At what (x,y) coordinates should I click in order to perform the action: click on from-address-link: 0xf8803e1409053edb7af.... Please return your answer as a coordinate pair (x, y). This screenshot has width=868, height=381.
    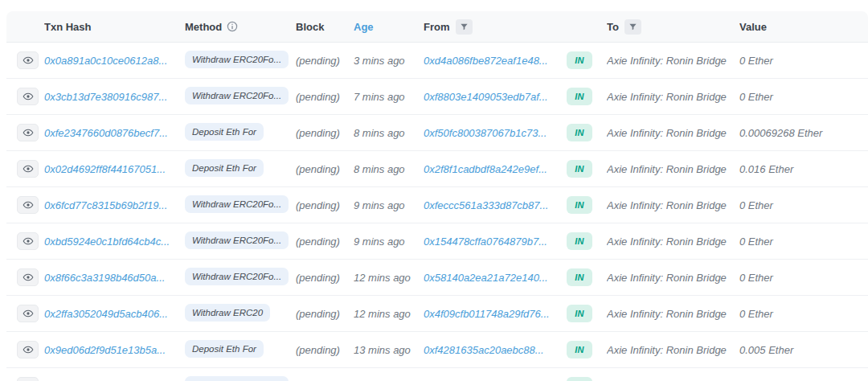
    Looking at the image, I should click on (485, 96).